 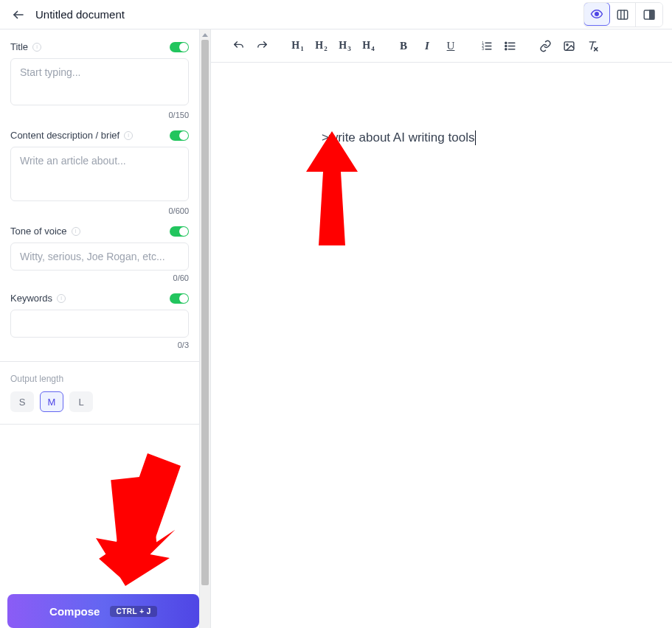 What do you see at coordinates (623, 15) in the screenshot?
I see `view-mode-group` at bounding box center [623, 15].